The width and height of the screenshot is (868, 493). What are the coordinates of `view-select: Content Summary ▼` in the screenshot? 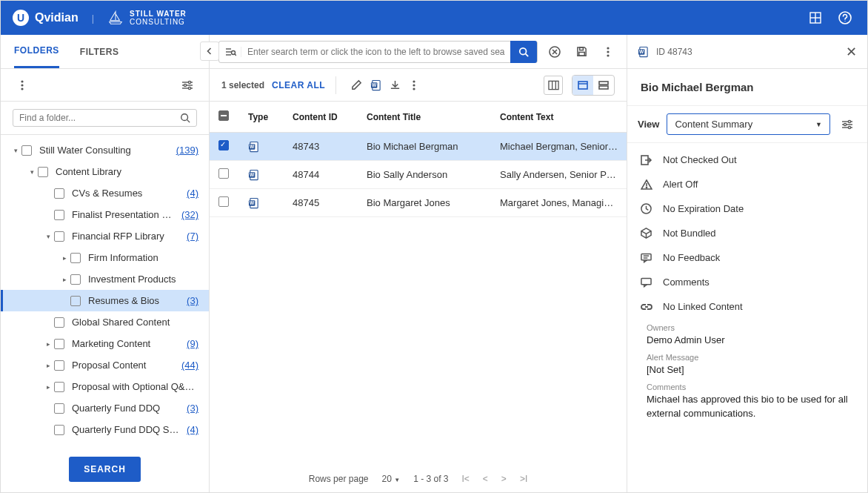 It's located at (748, 125).